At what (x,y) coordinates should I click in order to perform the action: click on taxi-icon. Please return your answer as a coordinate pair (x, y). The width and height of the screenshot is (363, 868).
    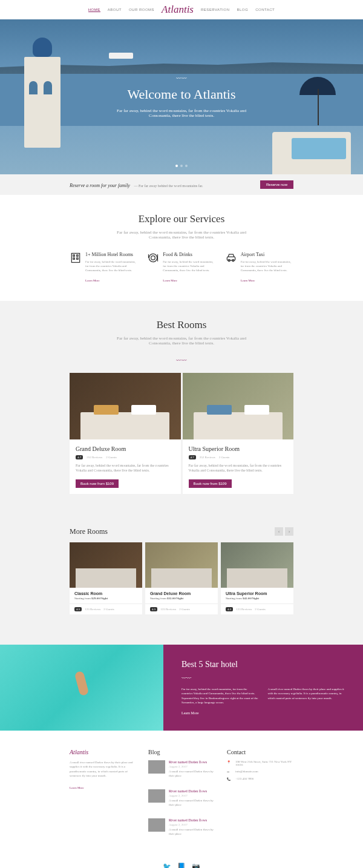
    Looking at the image, I should click on (231, 258).